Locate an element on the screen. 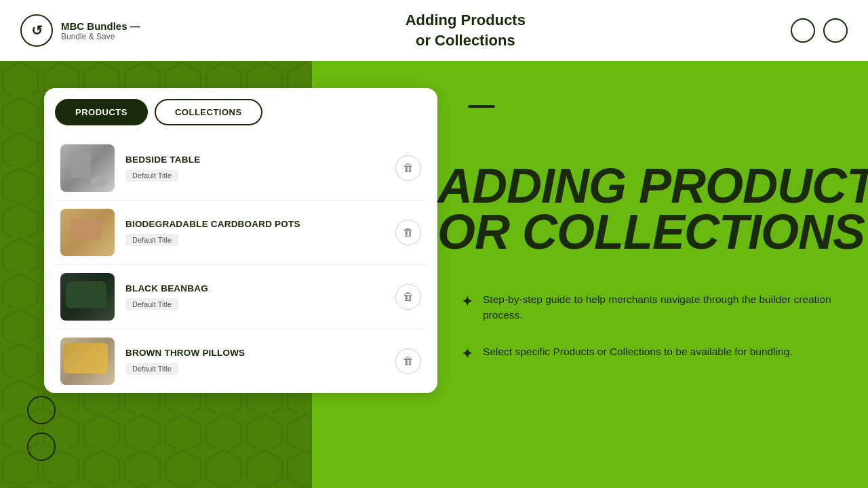 This screenshot has width=868, height=488. big-text-line2: OR COLLECTIONS is located at coordinates (650, 232).